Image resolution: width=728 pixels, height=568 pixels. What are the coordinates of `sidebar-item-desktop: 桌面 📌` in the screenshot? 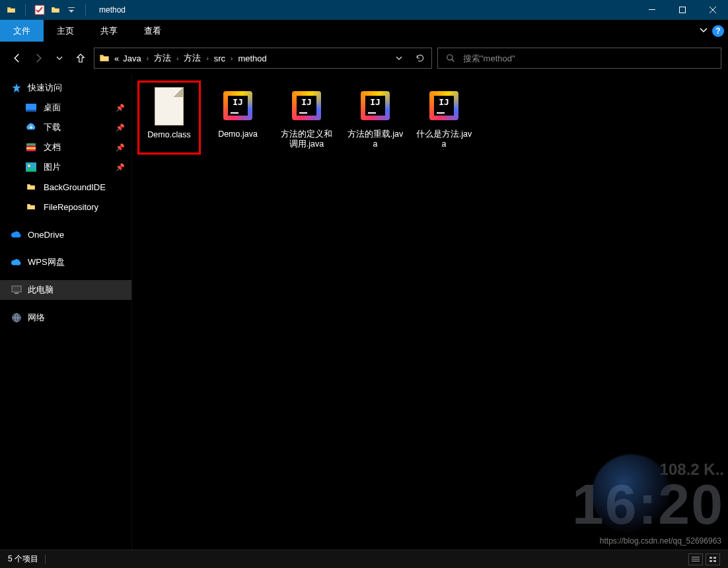 It's located at (66, 108).